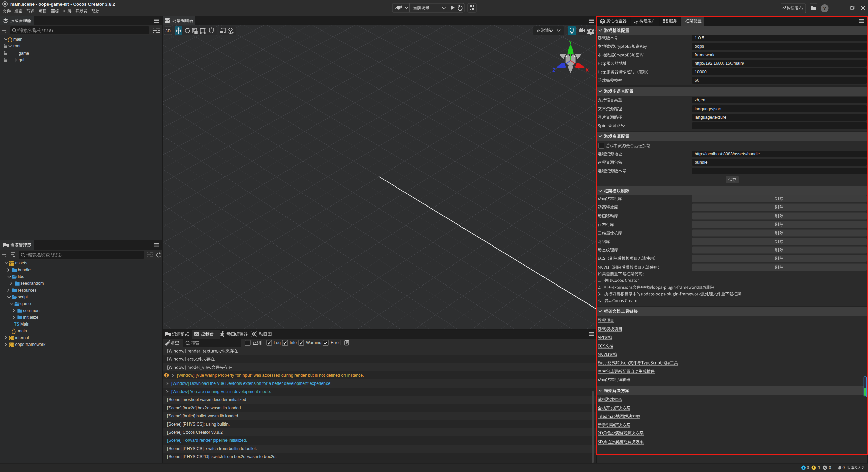  I want to click on svg-text: Z, so click(554, 70).